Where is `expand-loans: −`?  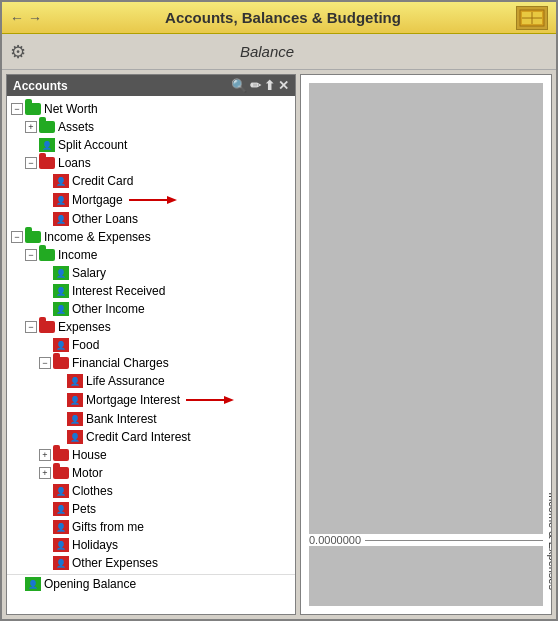 expand-loans: − is located at coordinates (31, 163).